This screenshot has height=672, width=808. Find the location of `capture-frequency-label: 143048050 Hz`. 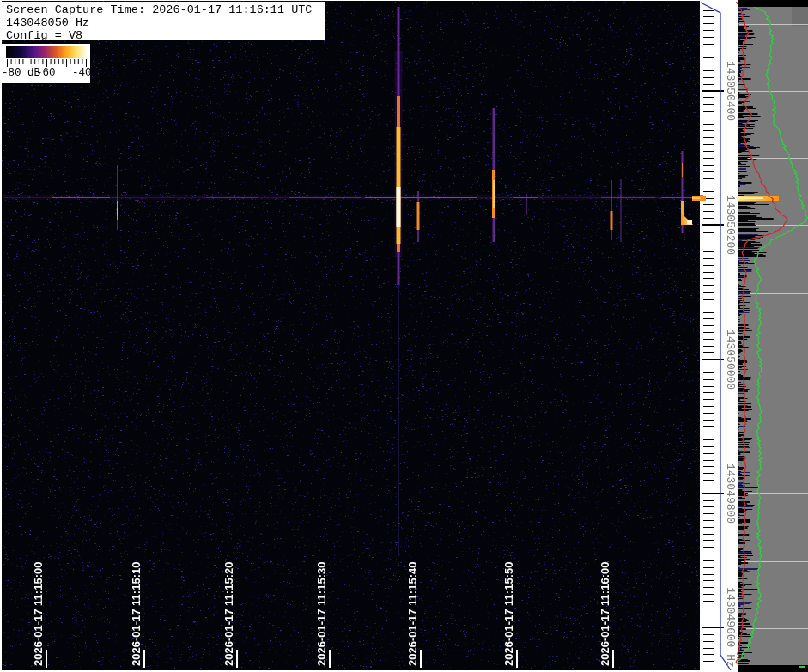

capture-frequency-label: 143048050 Hz is located at coordinates (166, 22).